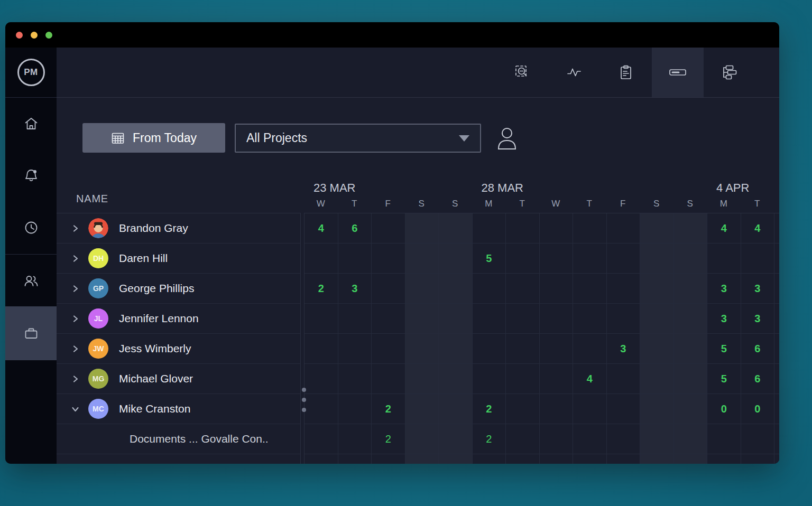  Describe the element at coordinates (179, 228) in the screenshot. I see `member-row: Brandon Gray` at that location.